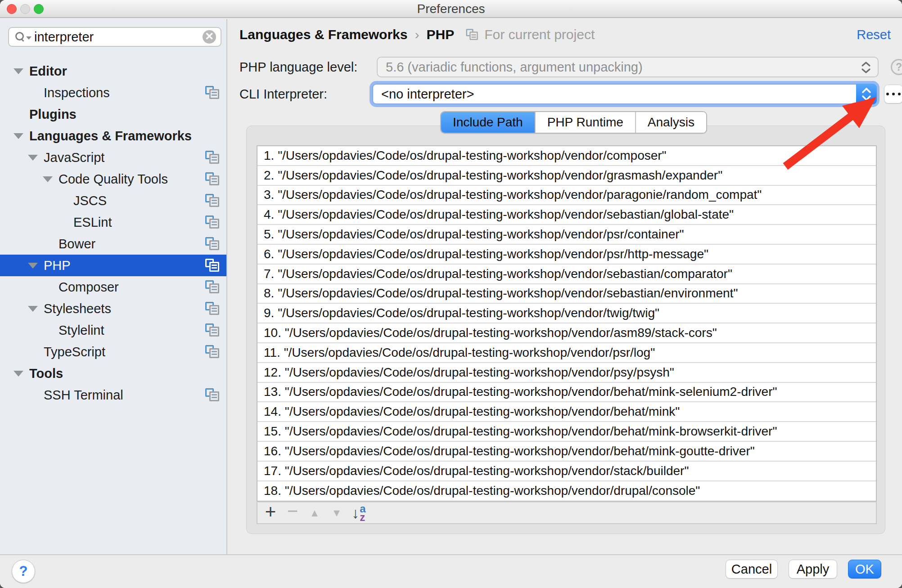  Describe the element at coordinates (567, 294) in the screenshot. I see `include-path-row: 8. "/Users/opdavies/Code/os/drupal-testi…` at that location.